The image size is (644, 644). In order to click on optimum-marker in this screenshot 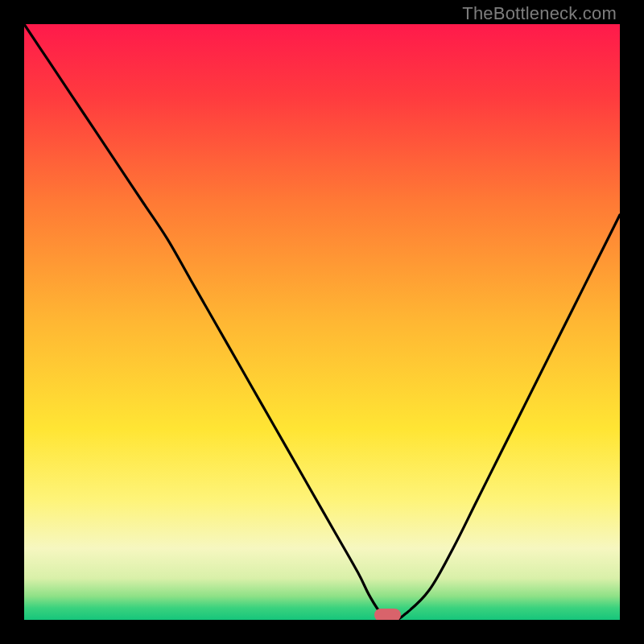, I will do `click(388, 614)`.